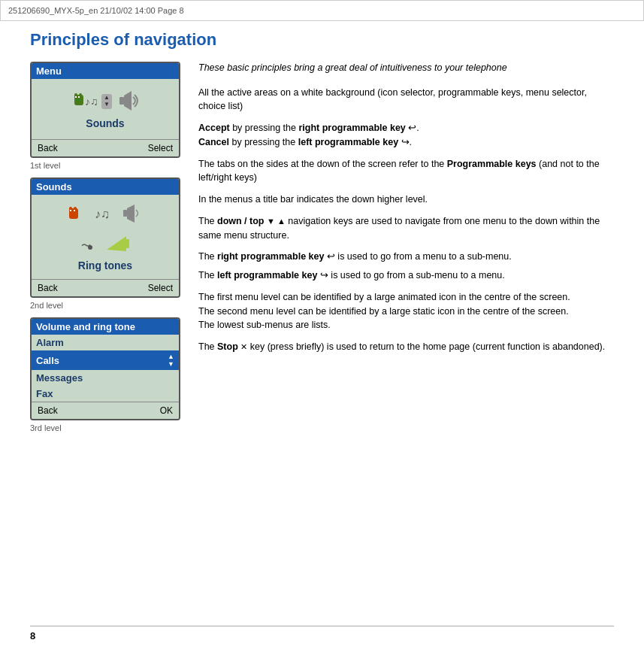 The width and height of the screenshot is (644, 649). Describe the element at coordinates (322, 626) in the screenshot. I see `bottom-divider` at that location.